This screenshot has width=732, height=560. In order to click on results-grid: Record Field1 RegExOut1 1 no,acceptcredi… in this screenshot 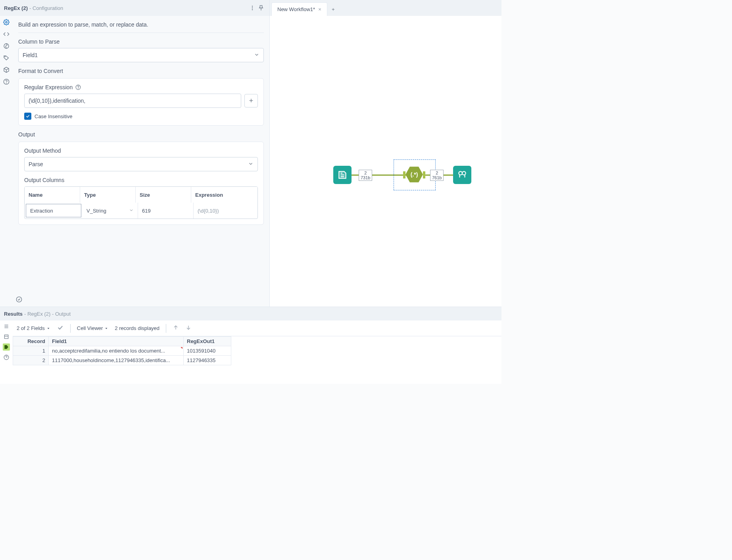, I will do `click(122, 351)`.